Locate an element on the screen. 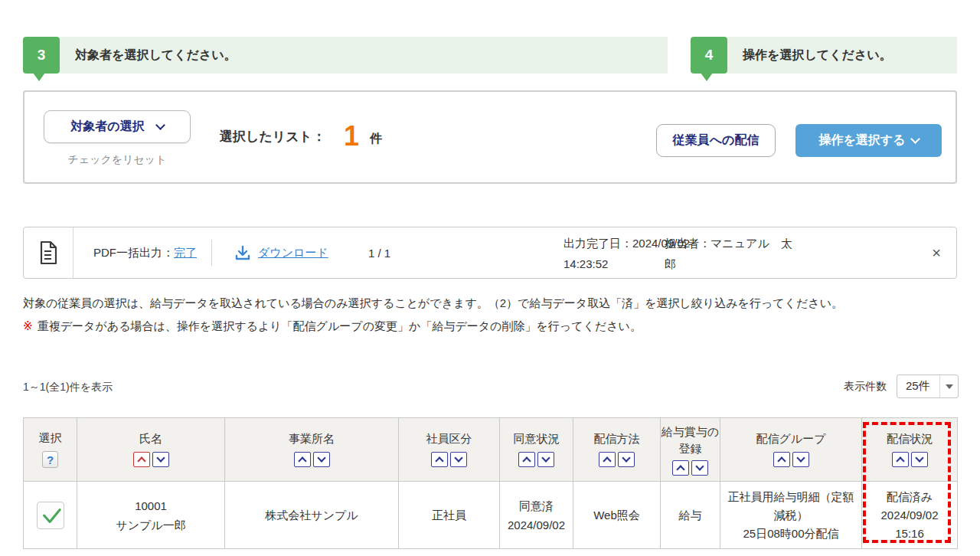  selected-list: 選択したリスト： 1 件 is located at coordinates (301, 136).